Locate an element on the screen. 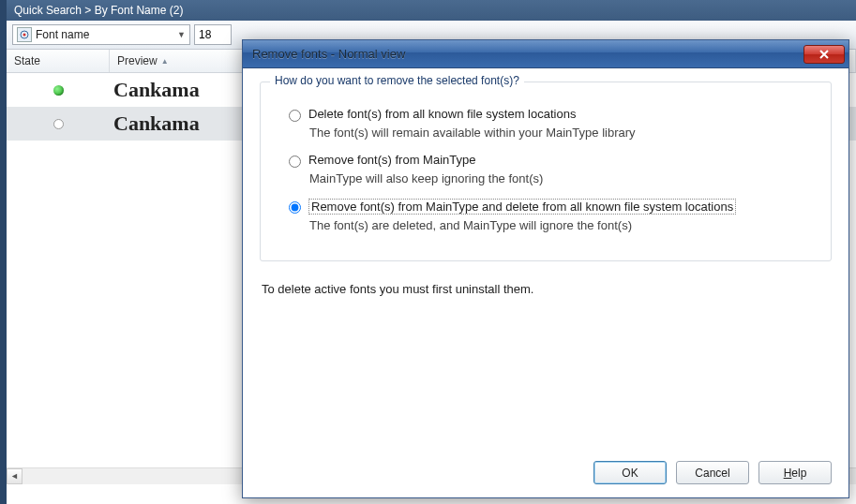 The height and width of the screenshot is (504, 856). column-state: State is located at coordinates (58, 61).